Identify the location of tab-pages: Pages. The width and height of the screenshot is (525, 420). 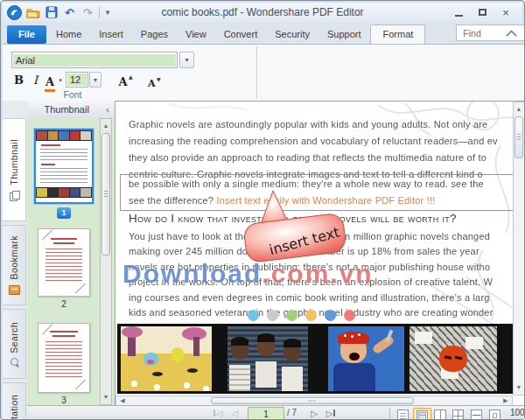
(154, 35).